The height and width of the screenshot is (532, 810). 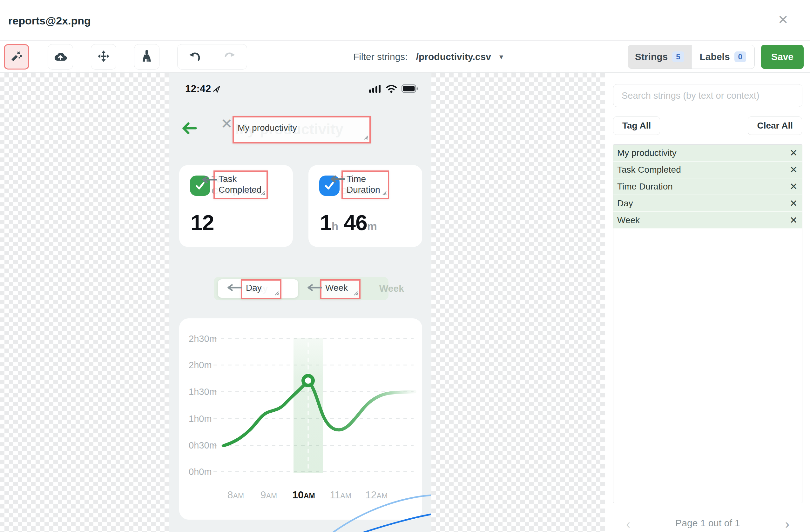 I want to click on y-tick: 0h0m, so click(x=200, y=472).